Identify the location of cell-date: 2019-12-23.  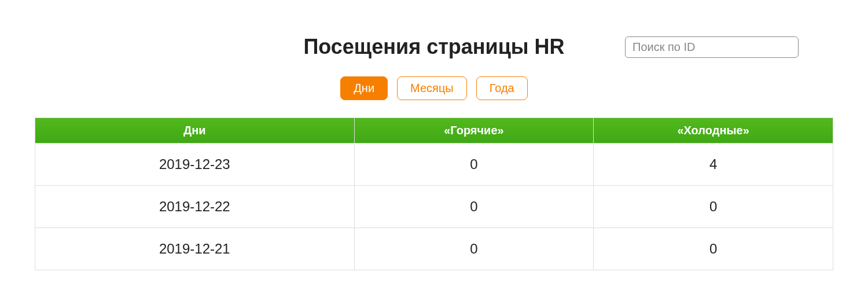
(195, 164).